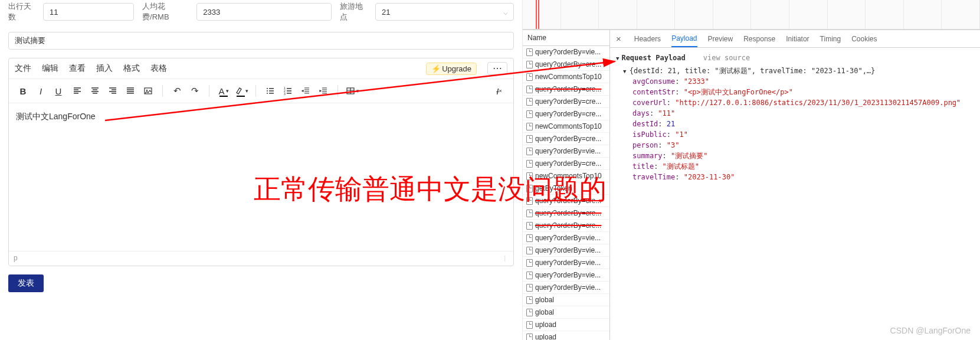 The height and width of the screenshot is (340, 980). I want to click on dest-select, so click(445, 12).